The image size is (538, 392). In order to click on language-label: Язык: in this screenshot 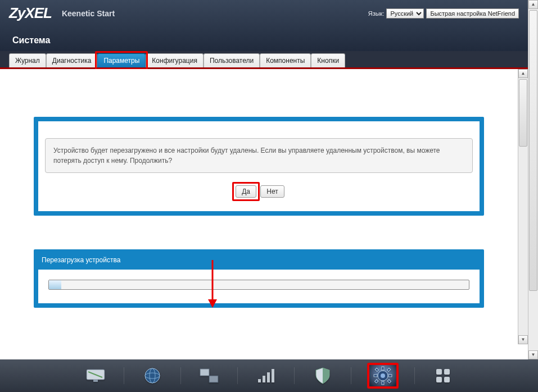, I will do `click(377, 13)`.